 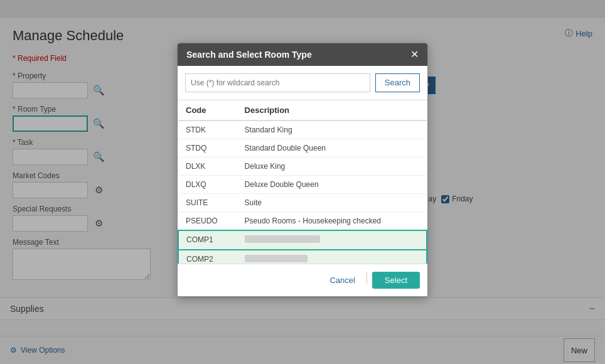 What do you see at coordinates (302, 280) in the screenshot?
I see `modal-footer: Cancel Select` at bounding box center [302, 280].